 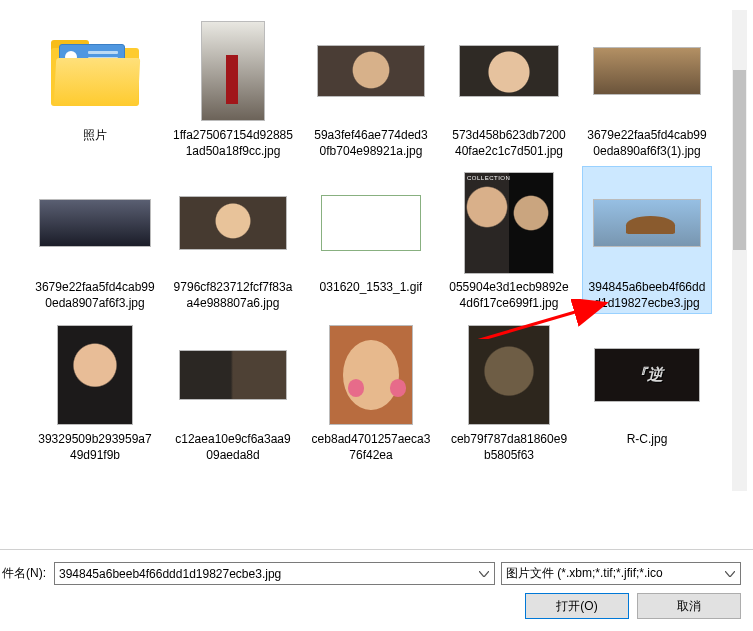 What do you see at coordinates (577, 606) in the screenshot?
I see `open-button: 打开(O)` at bounding box center [577, 606].